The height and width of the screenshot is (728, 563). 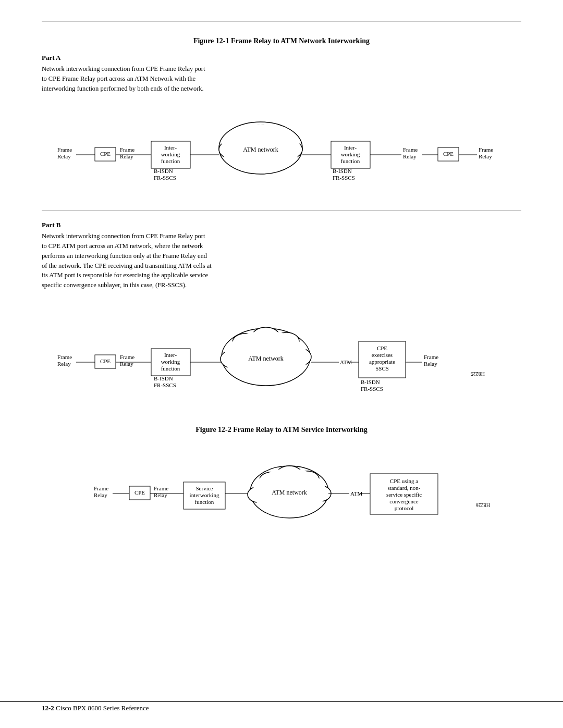 I want to click on svg-text: standard, non-, so click(x=405, y=488).